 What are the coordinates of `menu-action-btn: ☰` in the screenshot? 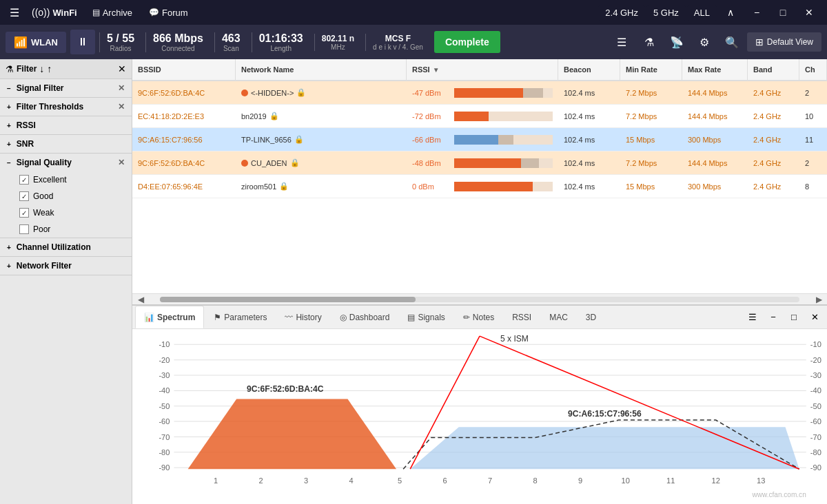 It's located at (622, 42).